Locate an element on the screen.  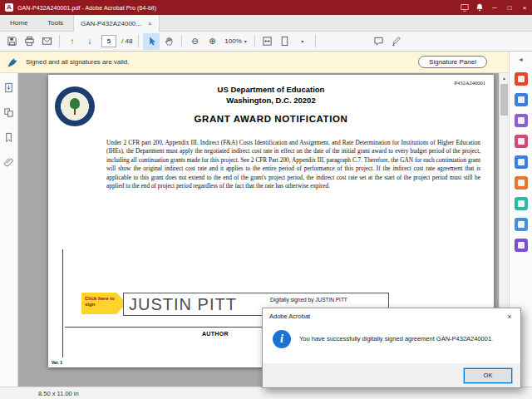
save-button is located at coordinates (12, 42).